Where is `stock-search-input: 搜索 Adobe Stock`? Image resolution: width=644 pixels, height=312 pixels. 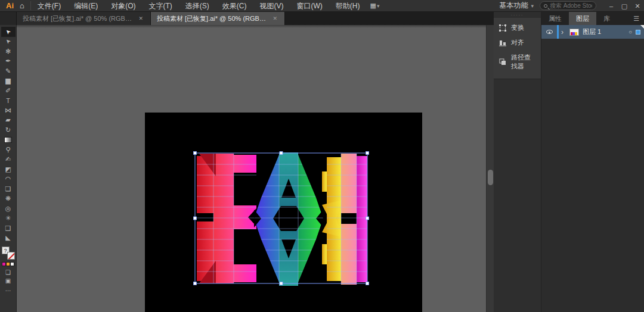 stock-search-input: 搜索 Adobe Stock is located at coordinates (568, 6).